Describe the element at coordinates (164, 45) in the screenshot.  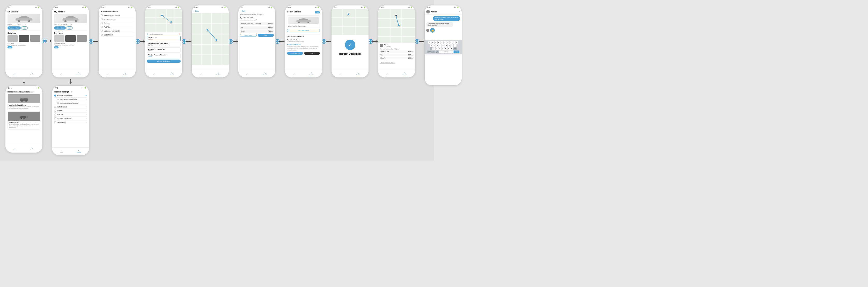
I see `tow-opt-1: Recommended Fix It Max S... 1.1 Miles` at that location.